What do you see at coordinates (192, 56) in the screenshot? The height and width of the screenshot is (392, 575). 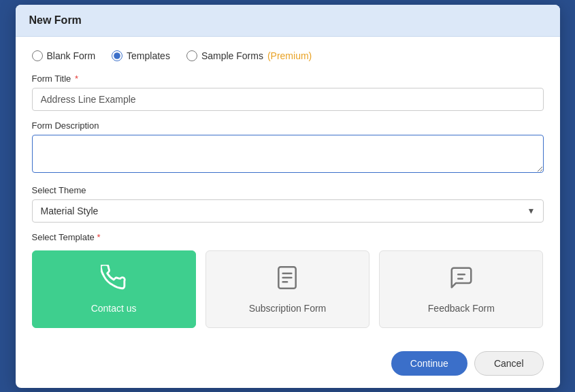 I see `radio-sample-input` at bounding box center [192, 56].